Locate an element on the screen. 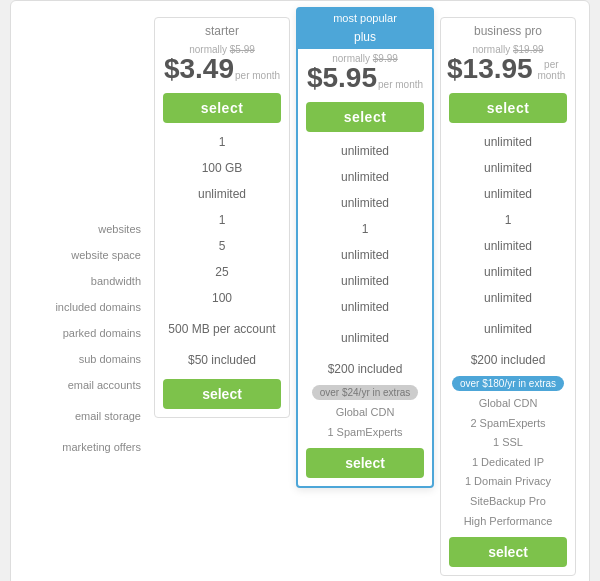 The height and width of the screenshot is (581, 600). starter-marketing: $50 included is located at coordinates (222, 360).